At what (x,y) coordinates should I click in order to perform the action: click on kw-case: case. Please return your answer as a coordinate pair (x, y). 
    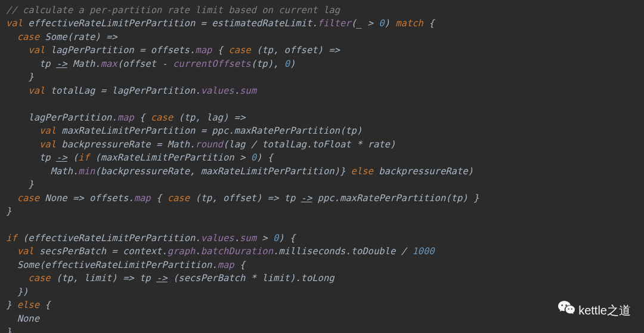
    Looking at the image, I should click on (29, 37).